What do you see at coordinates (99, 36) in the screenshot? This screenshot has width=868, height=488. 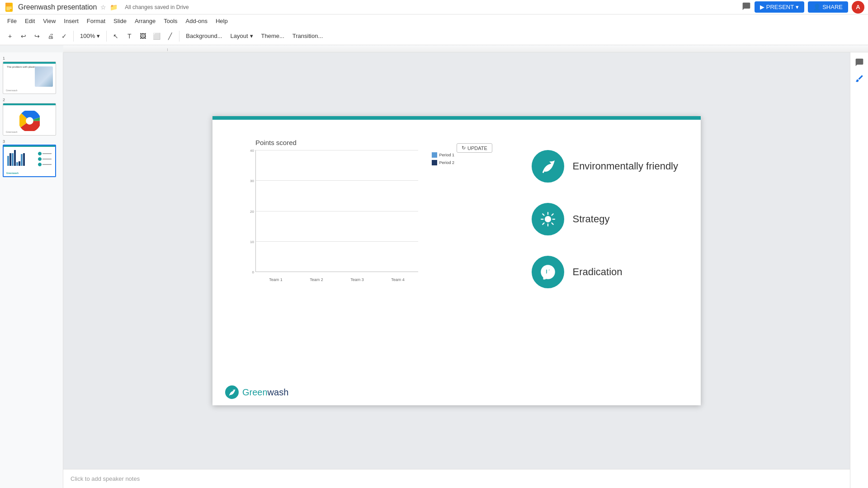 I see `zoom-chevron: ▾` at bounding box center [99, 36].